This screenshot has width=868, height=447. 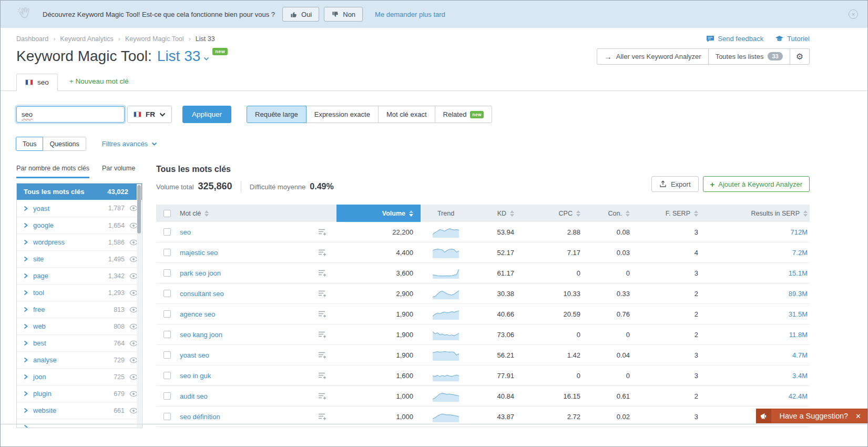 I want to click on sidebar-tab-by-volume: Par volume, so click(x=119, y=171).